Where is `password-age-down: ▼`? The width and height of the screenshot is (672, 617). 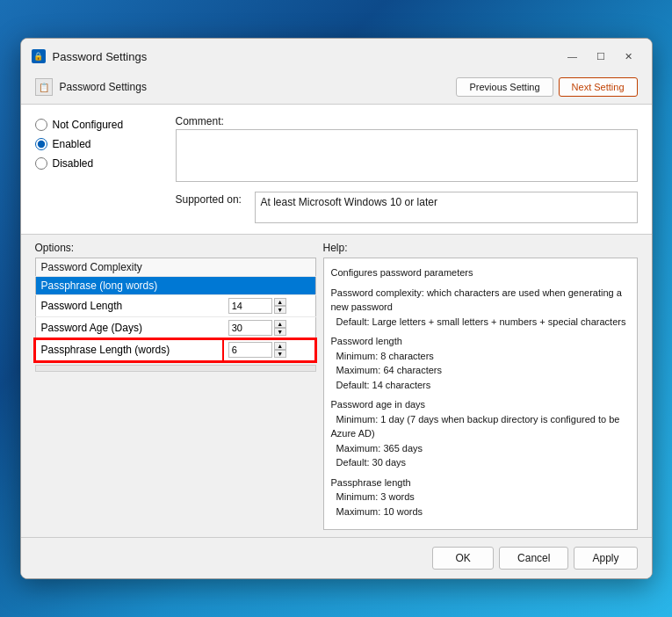
password-age-down: ▼ is located at coordinates (280, 332).